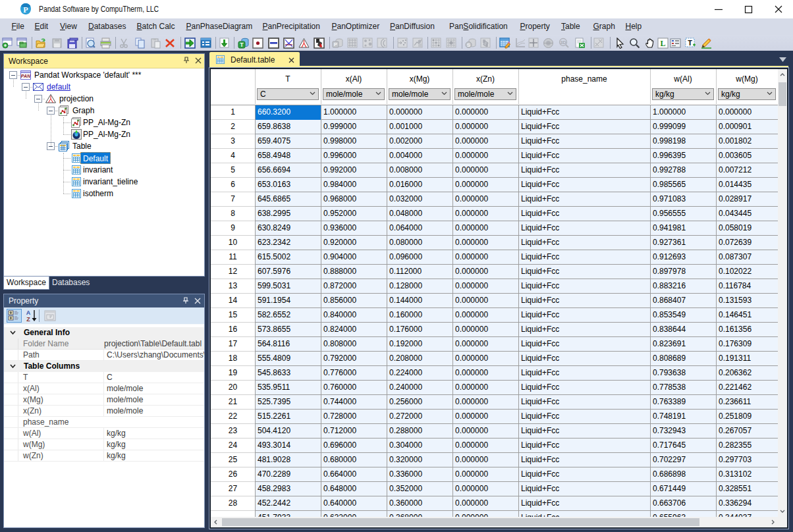 This screenshot has width=793, height=532. What do you see at coordinates (28, 319) in the screenshot?
I see `svg-text: Z` at bounding box center [28, 319].